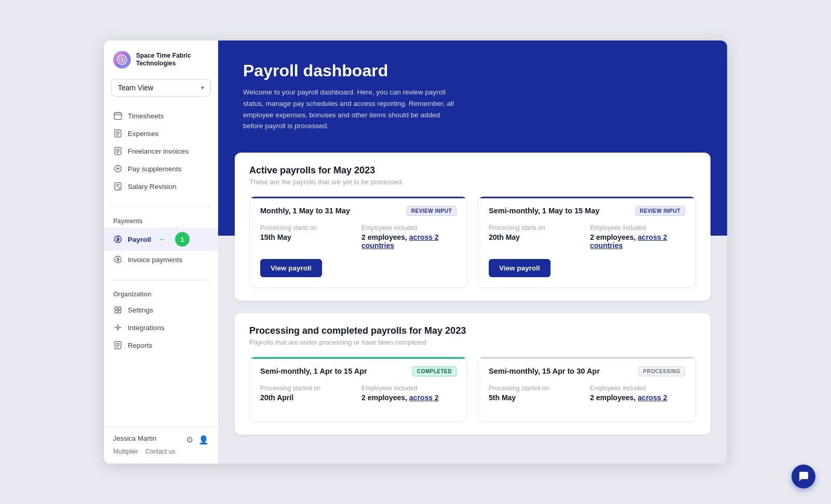 This screenshot has width=831, height=504. What do you see at coordinates (638, 398) in the screenshot?
I see `employees-value-4: 2 employees, across 2` at bounding box center [638, 398].